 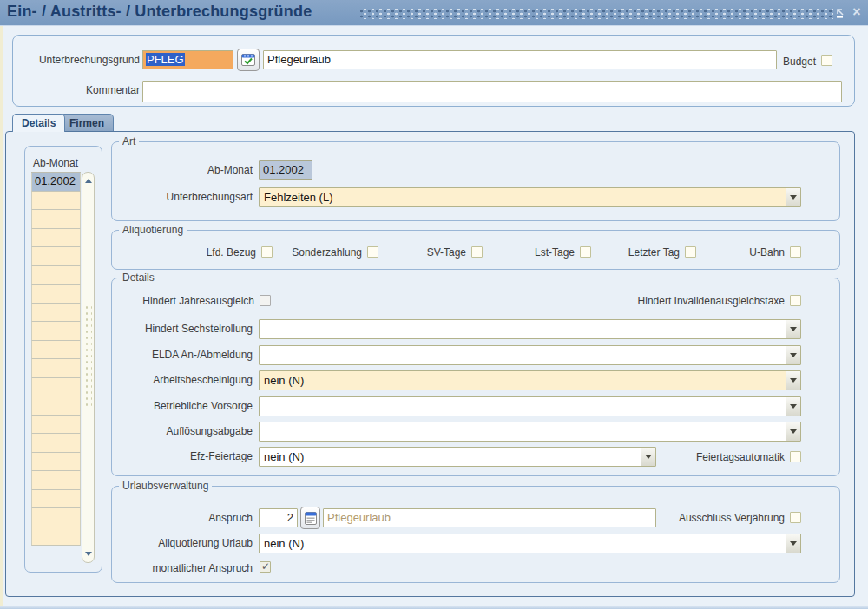 I want to click on tab-details: Details, so click(x=38, y=123).